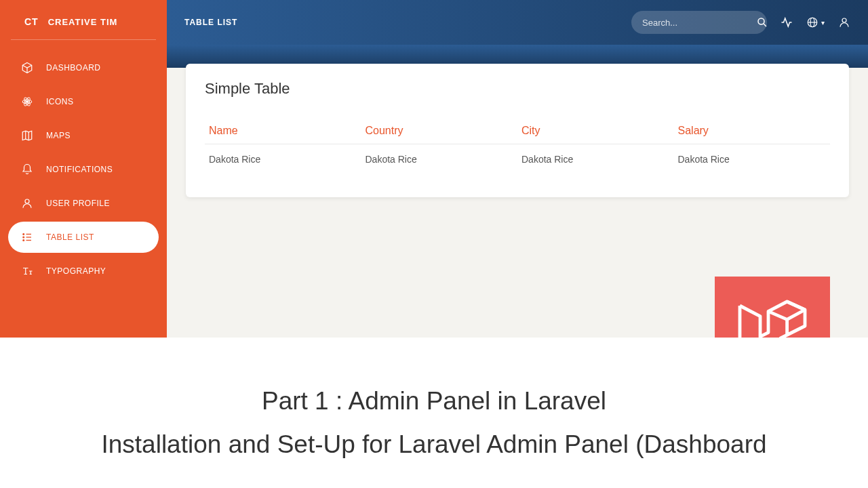 Image resolution: width=868 pixels, height=488 pixels. Describe the element at coordinates (27, 169) in the screenshot. I see `bell-icon` at that location.